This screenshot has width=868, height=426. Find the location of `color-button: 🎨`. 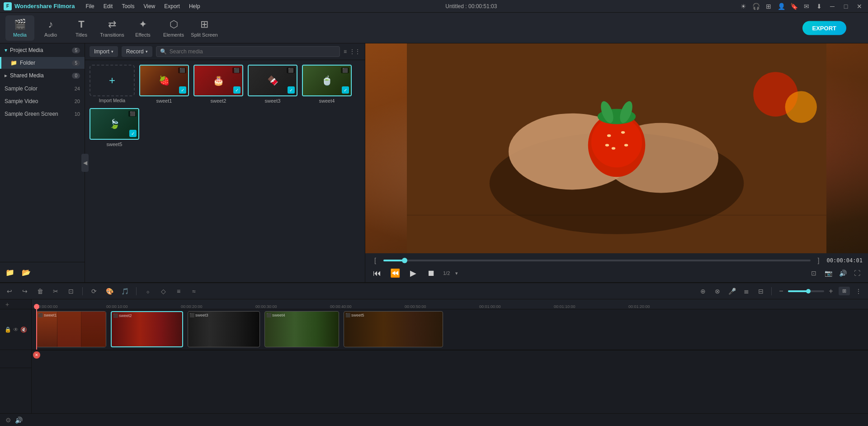

color-button: 🎨 is located at coordinates (109, 291).